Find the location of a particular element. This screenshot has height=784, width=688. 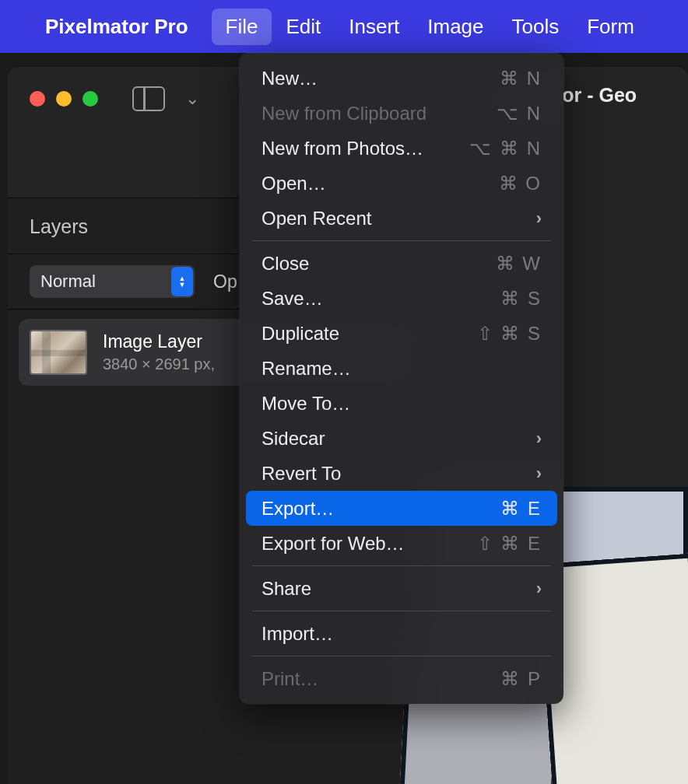

menubar: Pixelmator Pro File Edit Insert Image To… is located at coordinates (344, 26).